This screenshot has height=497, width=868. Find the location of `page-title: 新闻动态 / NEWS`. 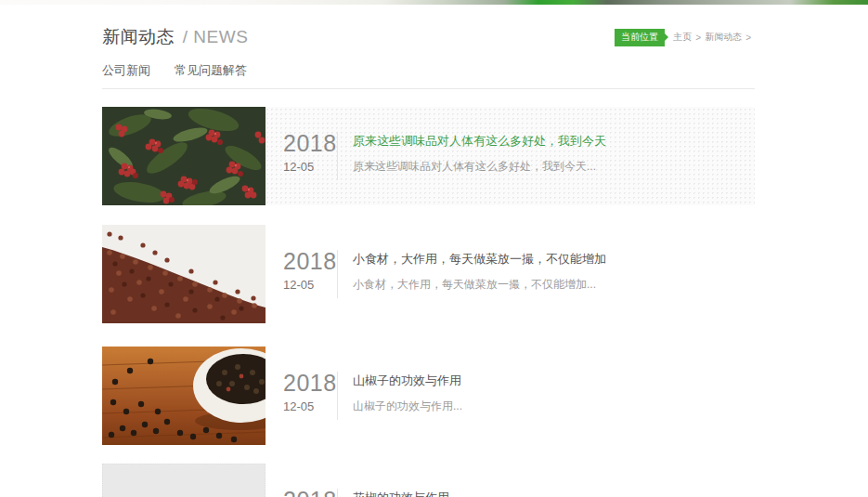

page-title: 新闻动态 / NEWS is located at coordinates (175, 37).